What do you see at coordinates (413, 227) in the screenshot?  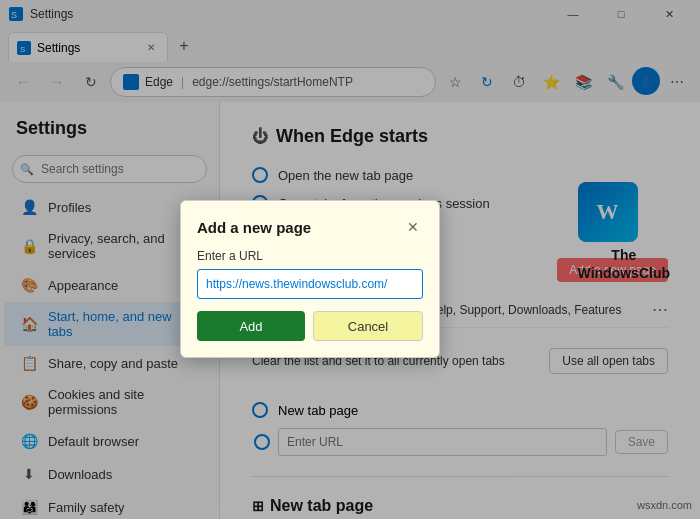 I see `dialog-close-button: ✕` at bounding box center [413, 227].